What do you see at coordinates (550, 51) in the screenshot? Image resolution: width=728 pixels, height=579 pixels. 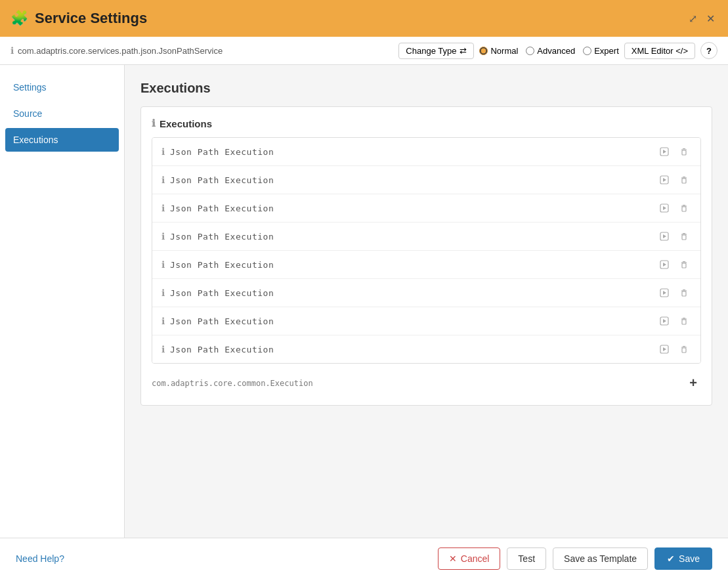 I see `mode-advanced: Advanced` at bounding box center [550, 51].